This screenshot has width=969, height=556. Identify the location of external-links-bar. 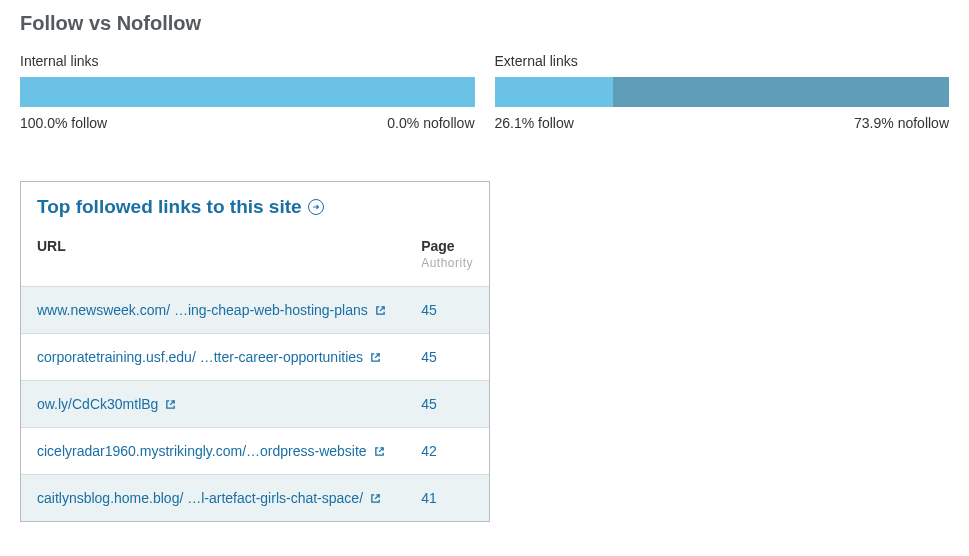
(722, 92).